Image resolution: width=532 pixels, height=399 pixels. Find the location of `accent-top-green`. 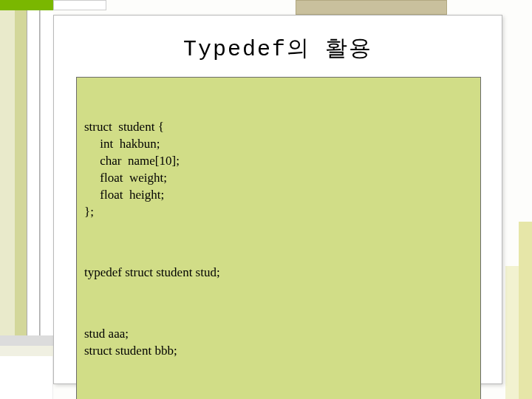

accent-top-green is located at coordinates (27, 5).